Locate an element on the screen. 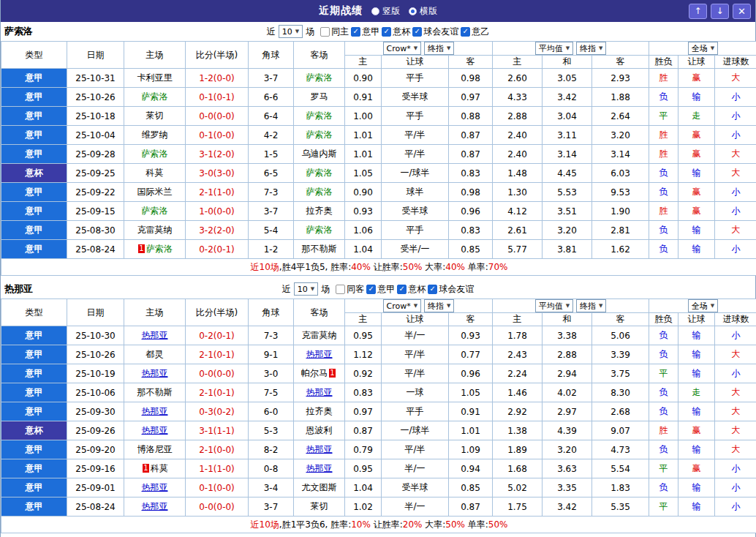 Image resolution: width=756 pixels, height=537 pixels. home-team-cell: 那不勒斯 is located at coordinates (155, 393).